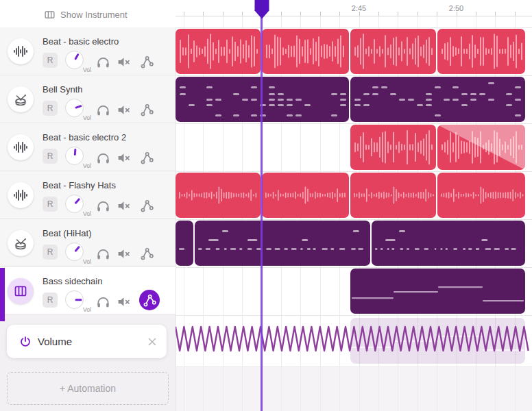 The width and height of the screenshot is (532, 411). Describe the element at coordinates (84, 137) in the screenshot. I see `track-name: Beat - basic electro 2` at that location.